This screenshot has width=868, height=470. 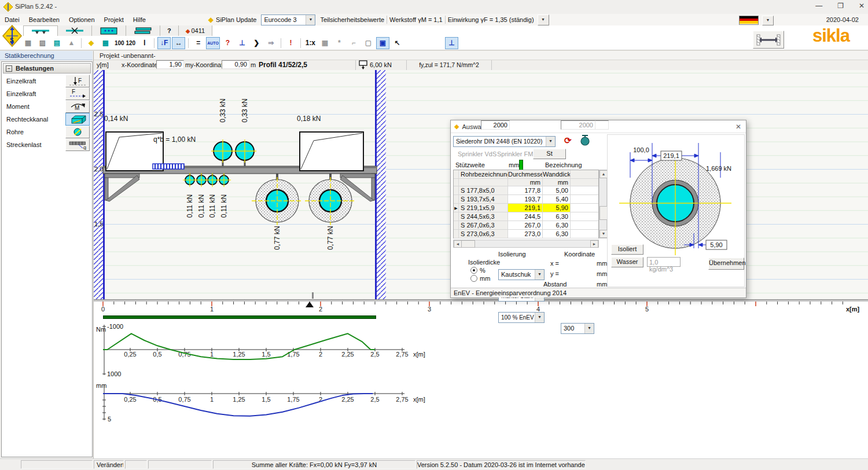 What do you see at coordinates (78, 132) in the screenshot?
I see `rohre-button` at bounding box center [78, 132].